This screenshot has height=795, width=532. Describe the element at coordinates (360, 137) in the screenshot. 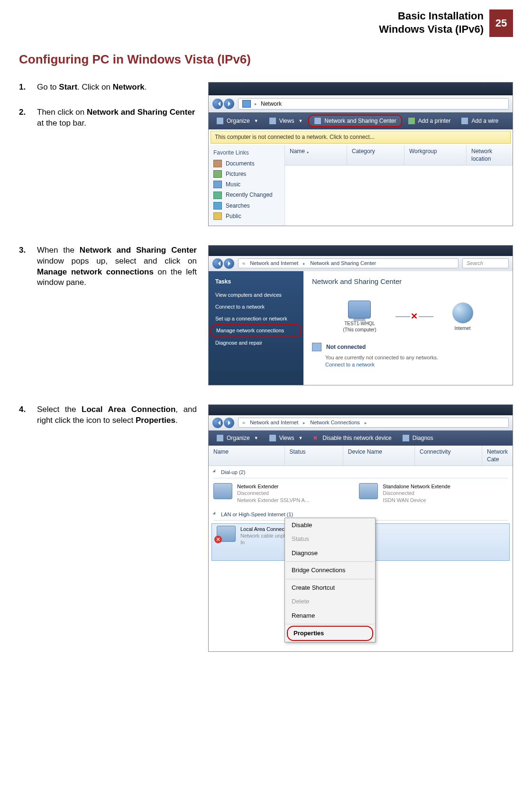

I see `info-bar: This computer is not connected to a netw…` at that location.